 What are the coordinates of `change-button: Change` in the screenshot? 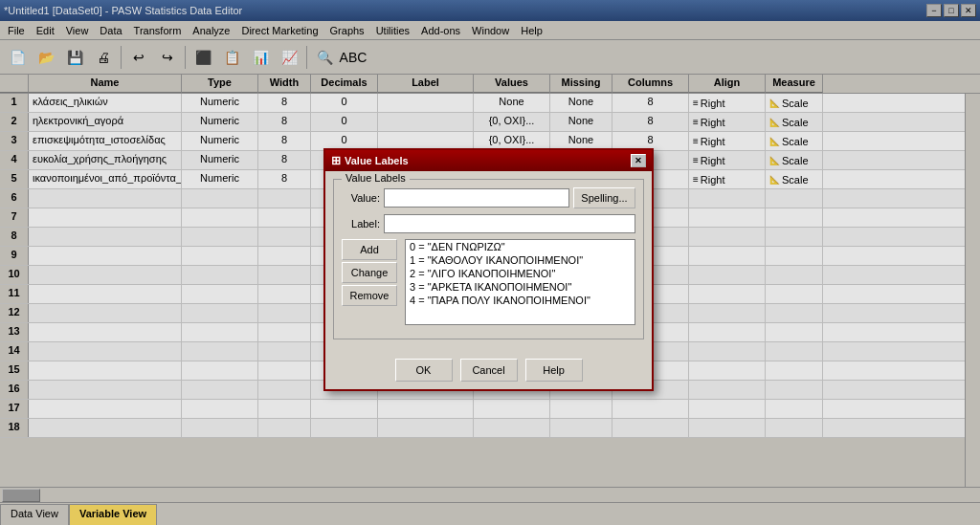 It's located at (369, 273).